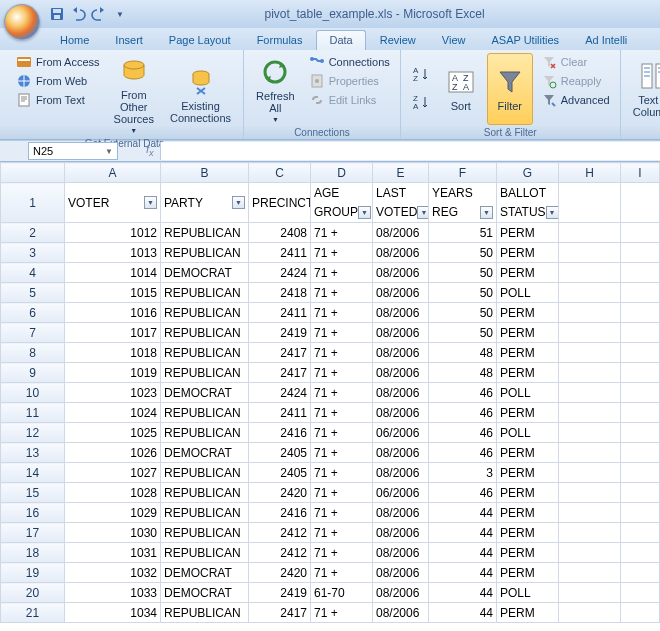 This screenshot has width=660, height=631. What do you see at coordinates (22, 22) in the screenshot?
I see `office-button` at bounding box center [22, 22].